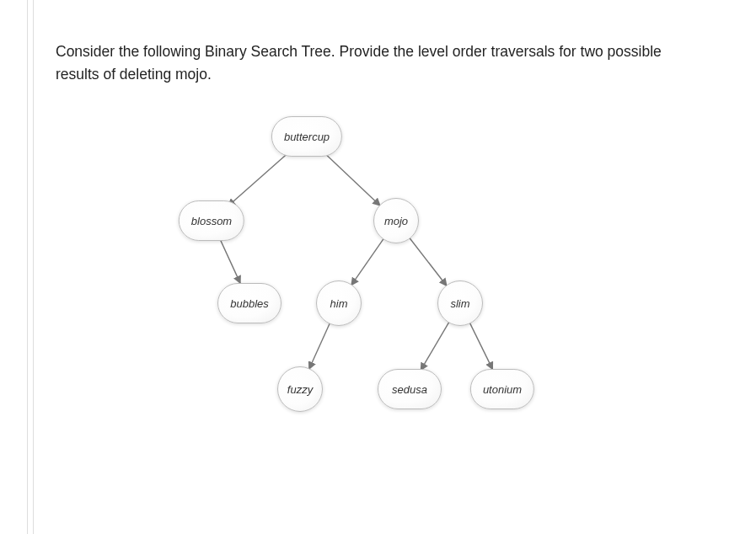  Describe the element at coordinates (212, 221) in the screenshot. I see `node-blossom: blossom` at that location.